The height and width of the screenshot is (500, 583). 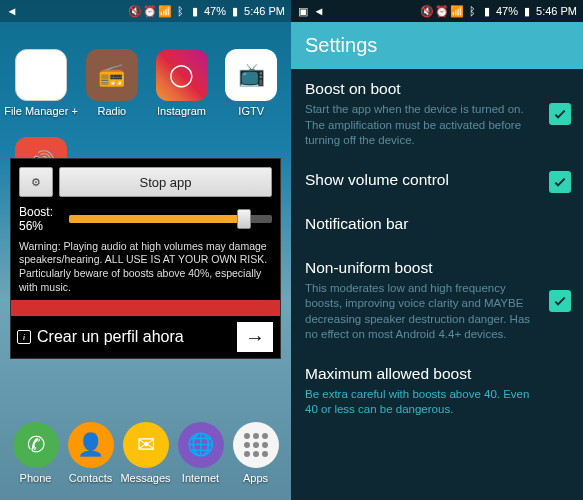 I want to click on ad-arrow-button: →, so click(x=255, y=337).